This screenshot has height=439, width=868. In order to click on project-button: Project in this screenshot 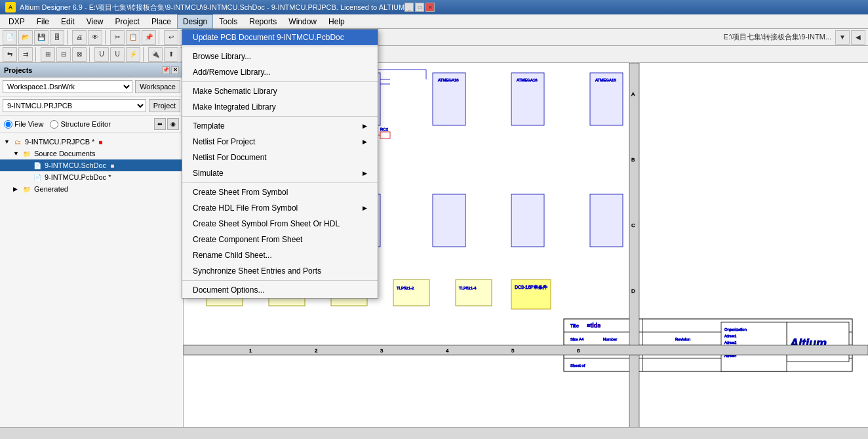, I will do `click(165, 106)`.